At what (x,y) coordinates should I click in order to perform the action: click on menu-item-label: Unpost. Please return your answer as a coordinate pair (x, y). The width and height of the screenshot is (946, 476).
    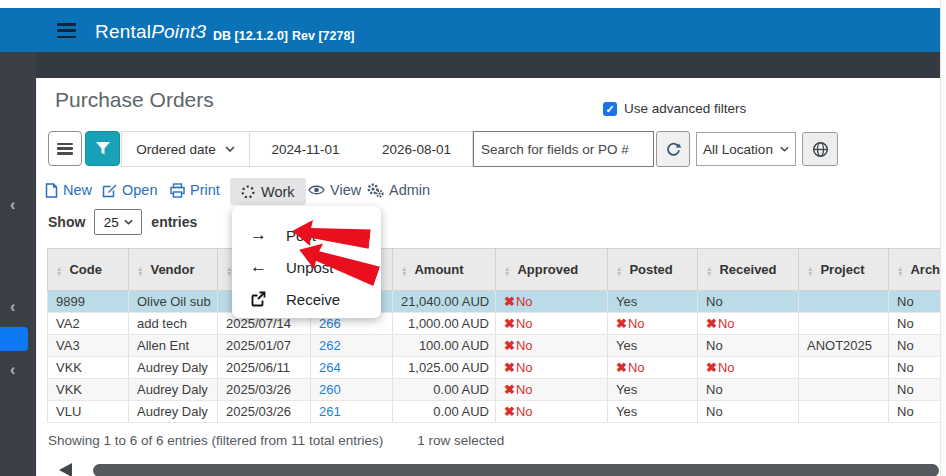
    Looking at the image, I should click on (310, 268).